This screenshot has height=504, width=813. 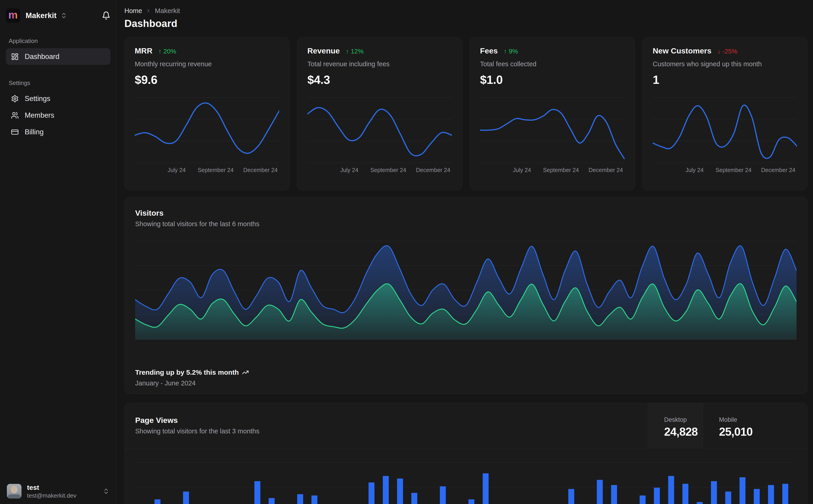 I want to click on stat-title: Fees, so click(x=489, y=51).